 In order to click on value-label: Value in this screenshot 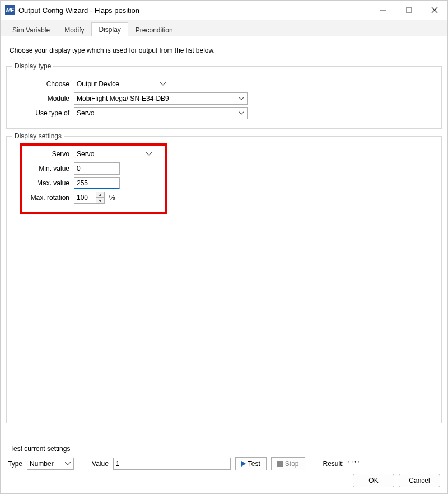, I will do `click(100, 464)`.